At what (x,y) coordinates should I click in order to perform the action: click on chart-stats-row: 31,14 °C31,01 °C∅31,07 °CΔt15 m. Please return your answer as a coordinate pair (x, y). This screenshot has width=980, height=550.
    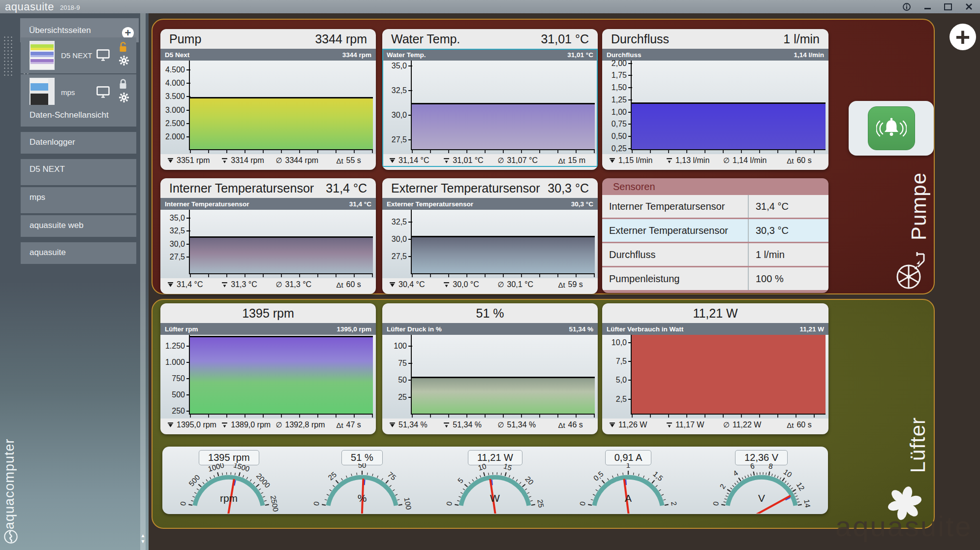
    Looking at the image, I should click on (490, 161).